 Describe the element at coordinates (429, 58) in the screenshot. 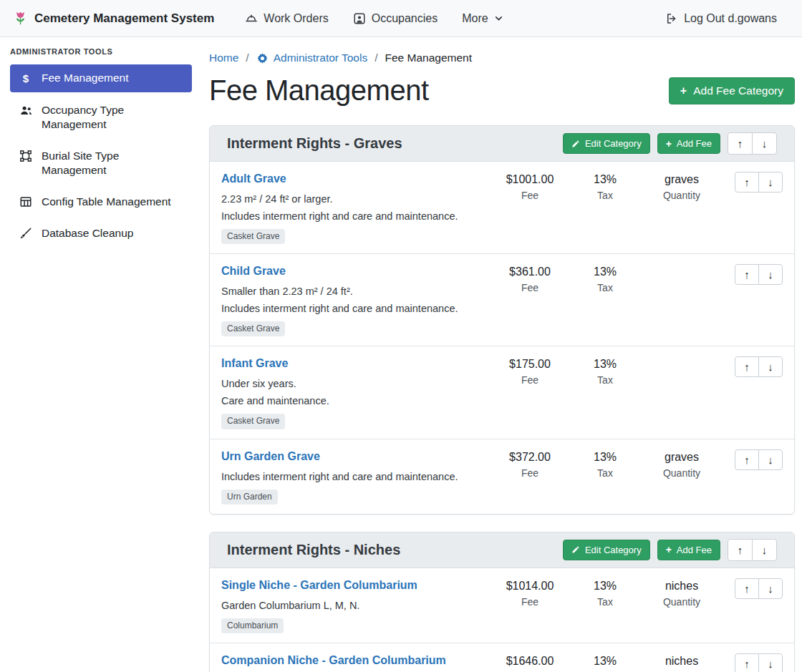

I see `breadcrumb-current: Fee Management` at that location.